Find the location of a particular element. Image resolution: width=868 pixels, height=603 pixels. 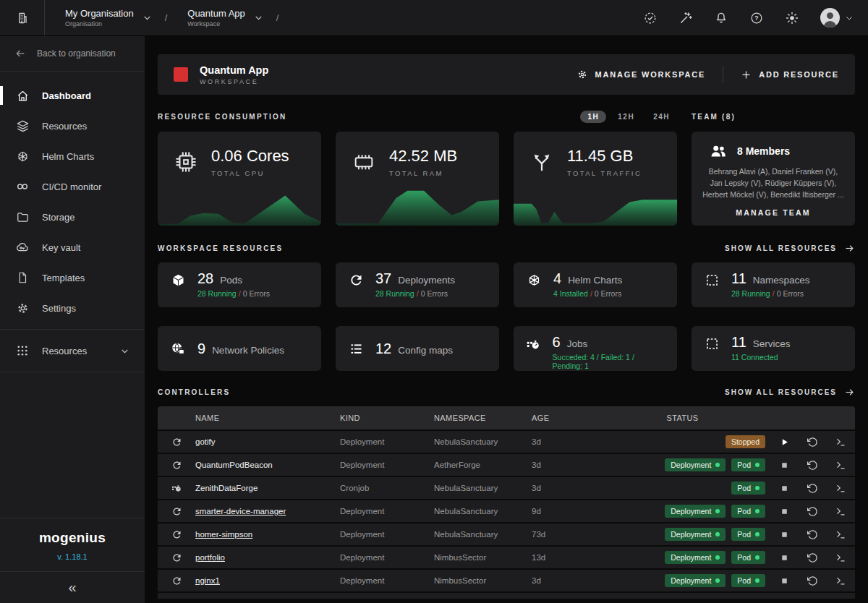

workspace-title: Quantum App is located at coordinates (216, 13).